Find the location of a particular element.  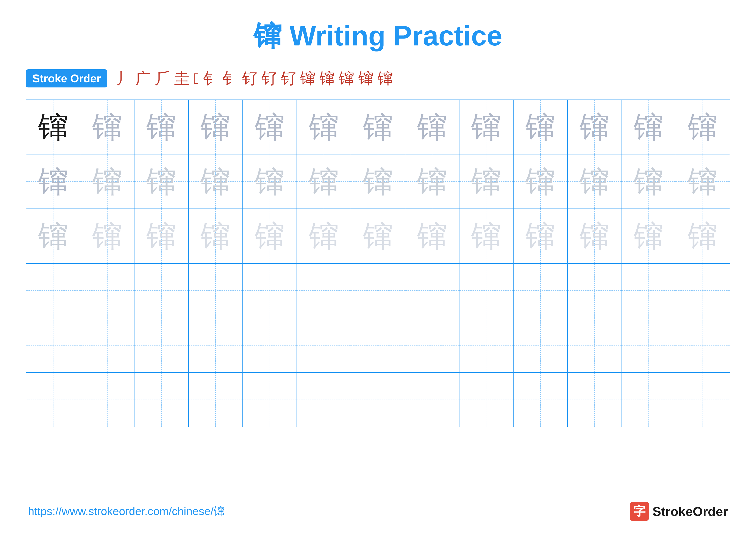

grid-row-3: 镩 镩 镩 镩 镩 镩 镩 镩 镩 is located at coordinates (378, 236).